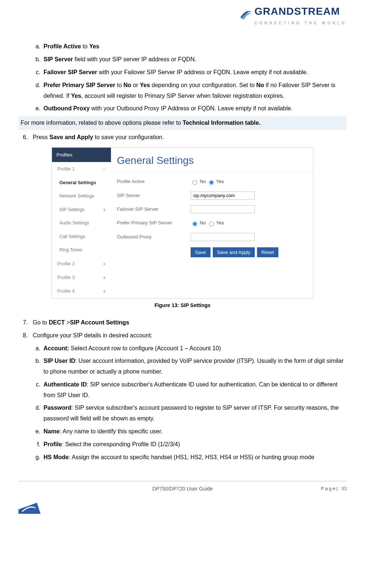 The width and height of the screenshot is (365, 588). What do you see at coordinates (81, 155) in the screenshot?
I see `sidebar-head-profiles: Profiles` at bounding box center [81, 155].